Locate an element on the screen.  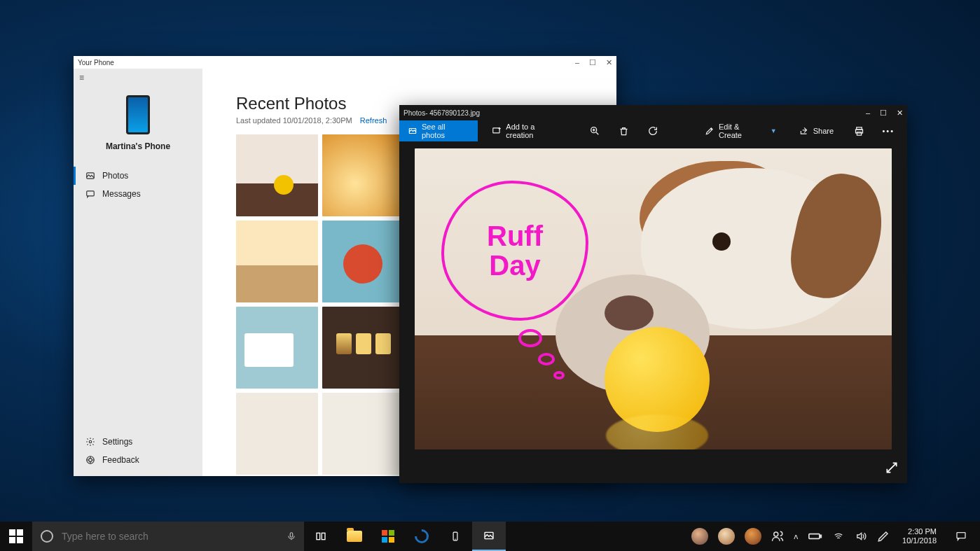
photos-taskbar-button is located at coordinates (489, 536).